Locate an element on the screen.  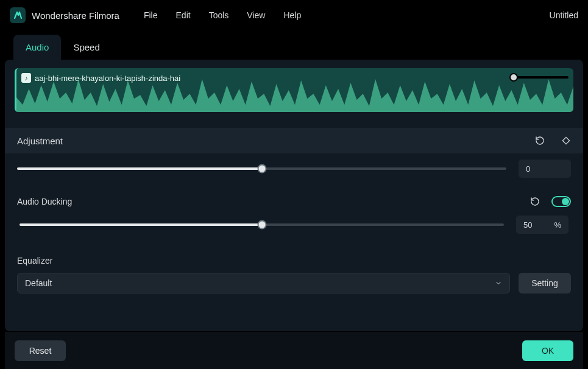
audio-ducking-label: Audio Ducking is located at coordinates (44, 202).